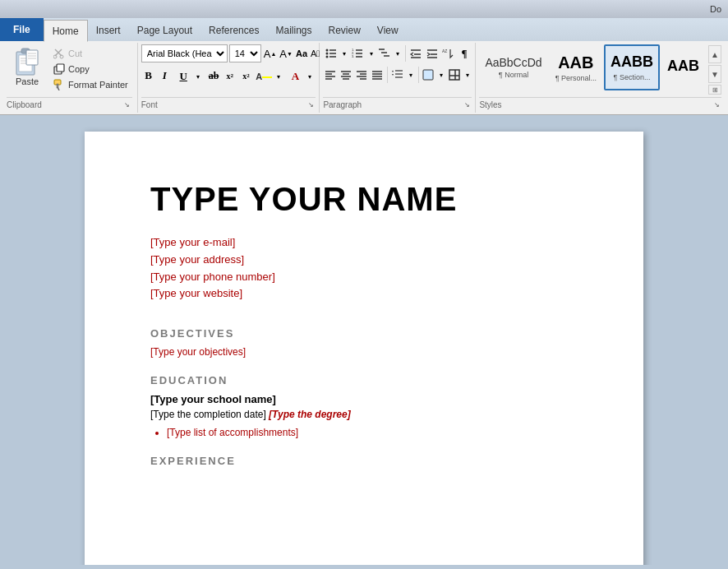 The image size is (728, 569). Describe the element at coordinates (21, 30) in the screenshot. I see `tab-file: File` at that location.